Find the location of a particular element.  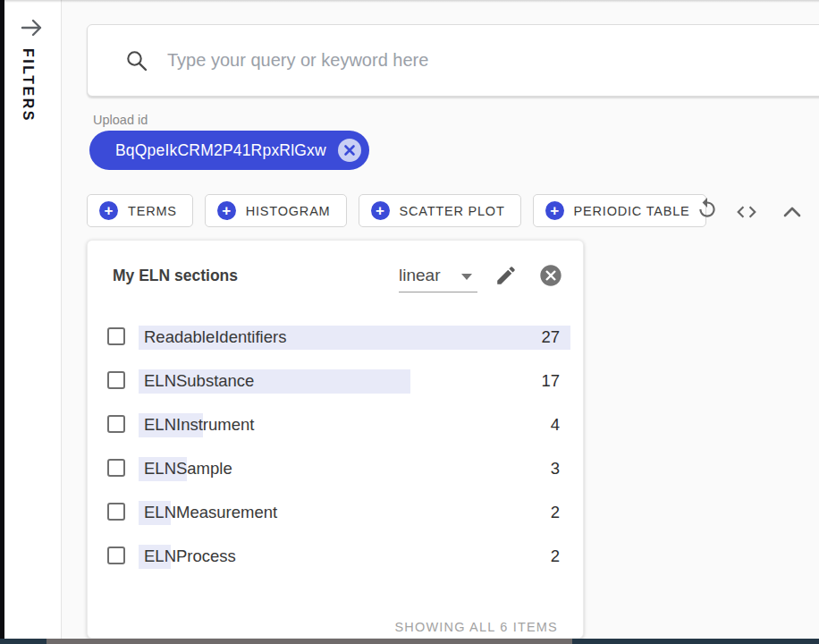

caret-down-icon is located at coordinates (467, 277).